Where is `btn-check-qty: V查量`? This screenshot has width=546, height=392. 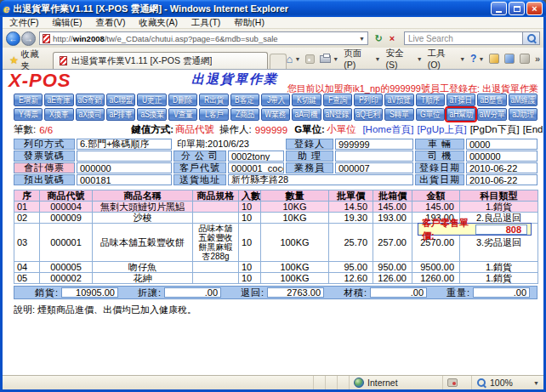 btn-check-qty: V查量 is located at coordinates (183, 114).